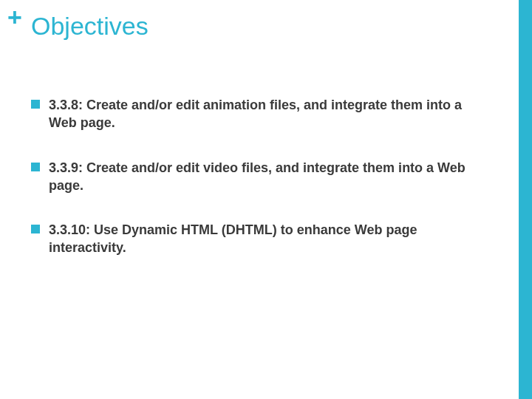  Describe the element at coordinates (262, 114) in the screenshot. I see `list-item: 3.3.8: Create and/or edit animation file…` at that location.